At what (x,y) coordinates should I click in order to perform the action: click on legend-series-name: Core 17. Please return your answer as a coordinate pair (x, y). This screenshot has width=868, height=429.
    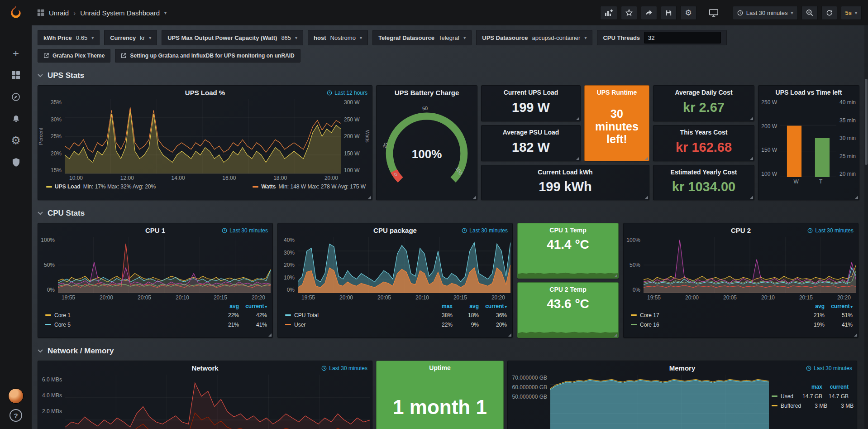
    Looking at the image, I should click on (714, 315).